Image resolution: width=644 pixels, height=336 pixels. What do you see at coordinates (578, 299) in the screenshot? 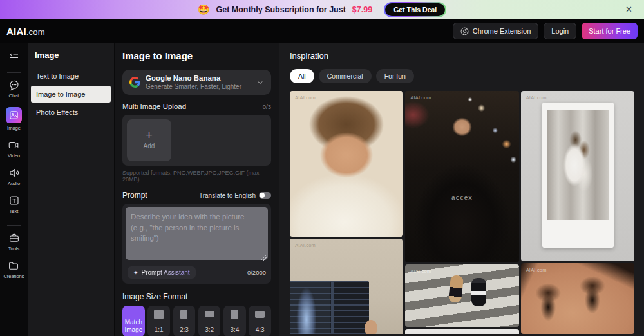
I see `inspiration-card-face-closeup: AIAI.com` at bounding box center [578, 299].